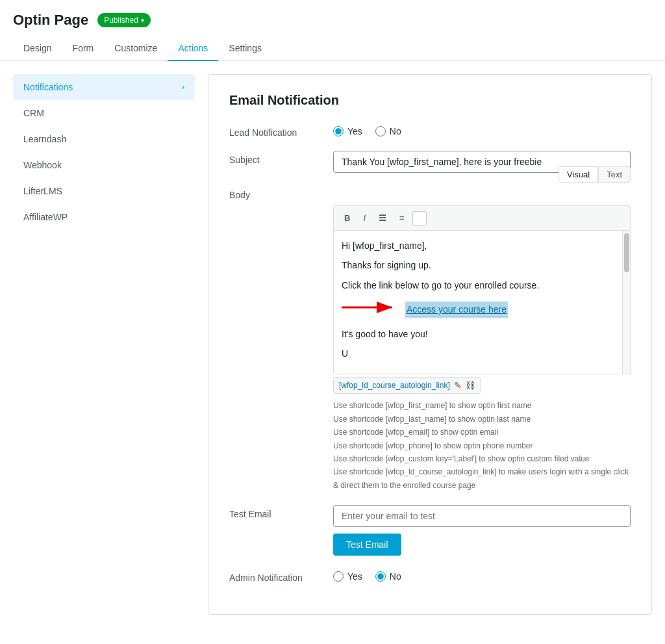  Describe the element at coordinates (43, 165) in the screenshot. I see `sidebar-item-label: Webhook` at that location.